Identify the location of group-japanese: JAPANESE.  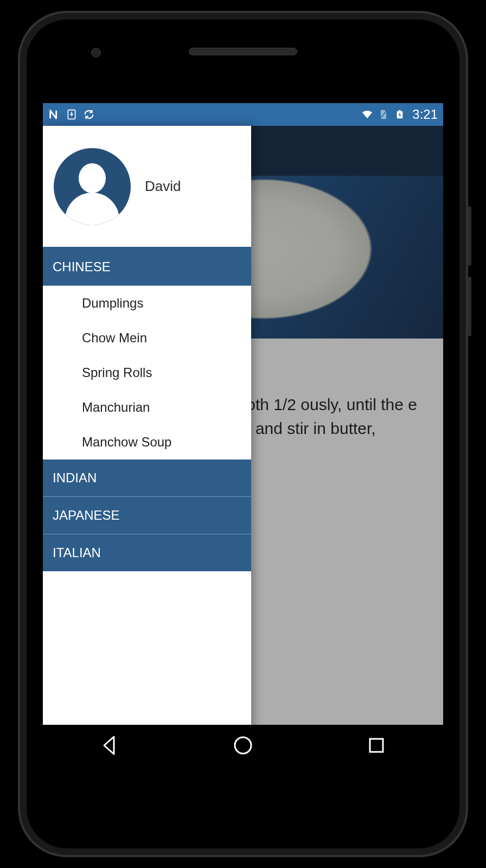
(147, 515).